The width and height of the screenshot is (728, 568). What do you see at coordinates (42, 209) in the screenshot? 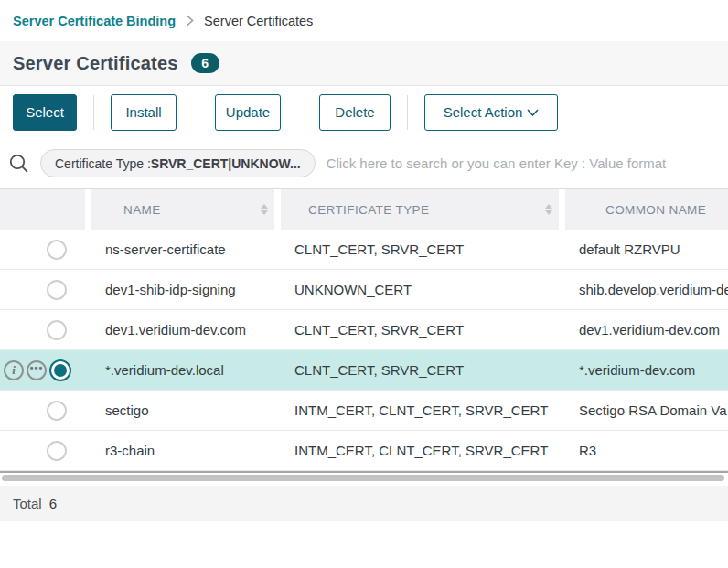
I see `table-header-gutter` at bounding box center [42, 209].